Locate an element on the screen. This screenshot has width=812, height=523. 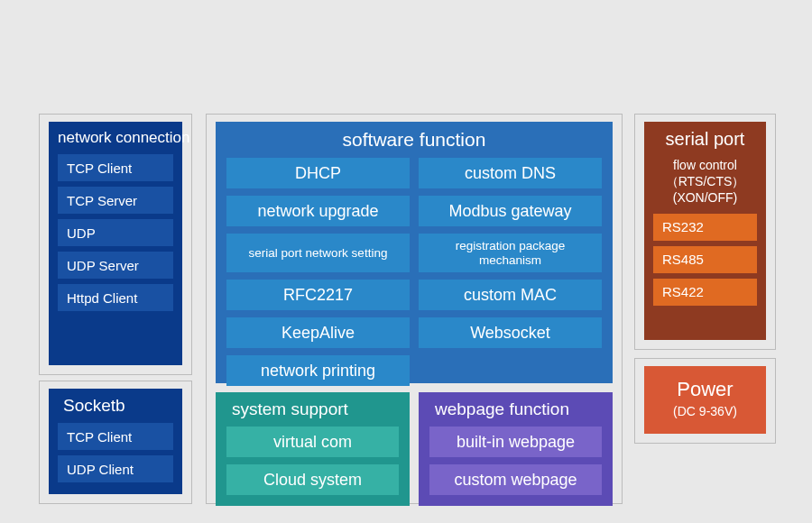
panel-serial-port-inner: serial port flow control（RTS/CTS）(XON/OF… is located at coordinates (706, 231).